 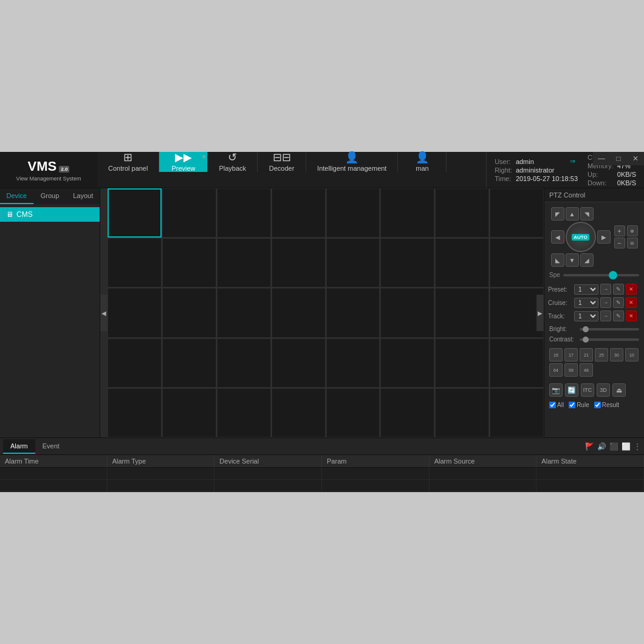 What do you see at coordinates (587, 260) in the screenshot?
I see `ptz-down-right: ◢` at bounding box center [587, 260].